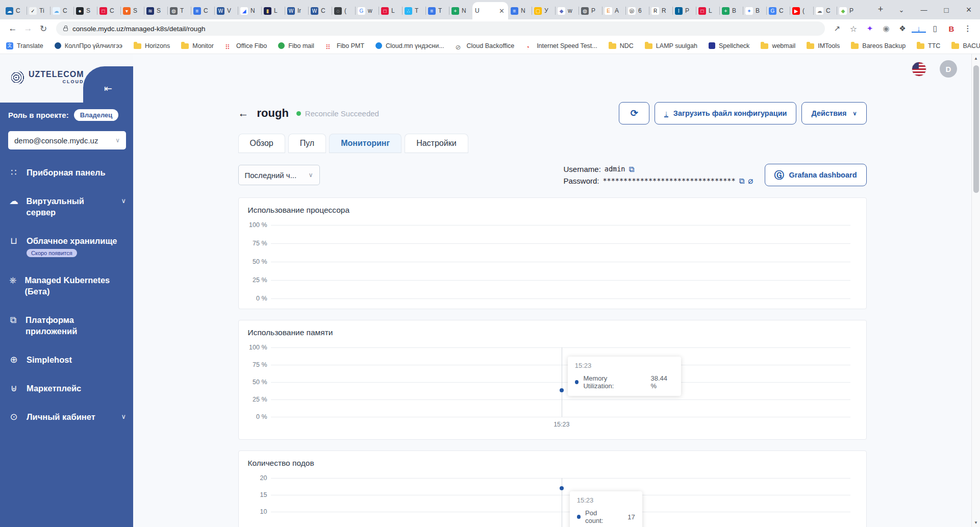  Describe the element at coordinates (928, 46) in the screenshot. I see `bookmark-item: TTC` at that location.